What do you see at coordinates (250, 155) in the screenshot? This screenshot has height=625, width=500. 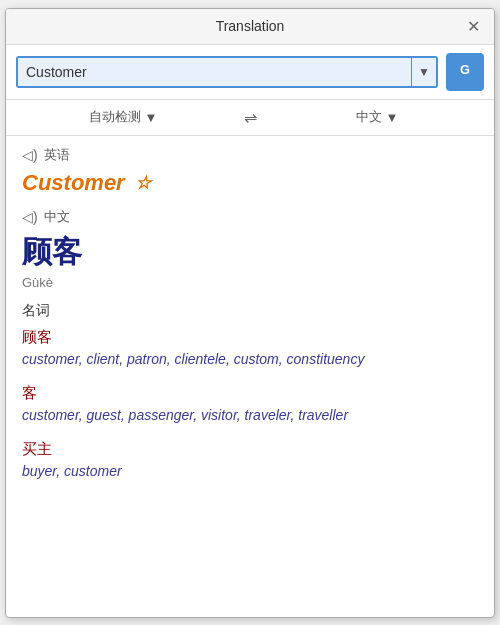 I see `source-section-label: ◁) 英语` at bounding box center [250, 155].